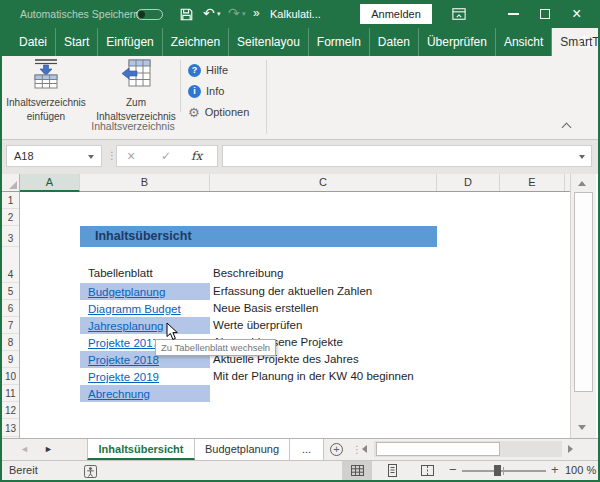 Image resolution: width=600 pixels, height=482 pixels. Describe the element at coordinates (248, 265) in the screenshot. I see `description-column-header-cell: Beschreibung` at that location.